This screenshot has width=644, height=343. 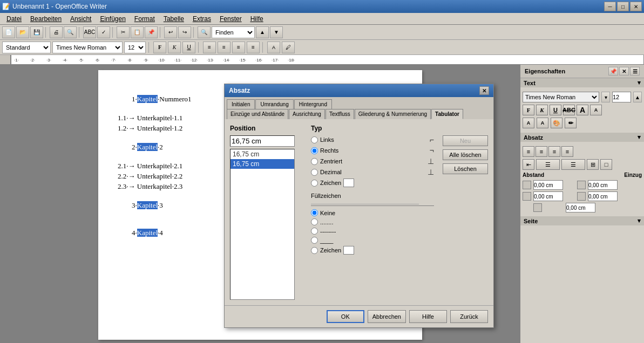 What do you see at coordinates (465, 169) in the screenshot?
I see `loeschen-btn: Löschen` at bounding box center [465, 169].